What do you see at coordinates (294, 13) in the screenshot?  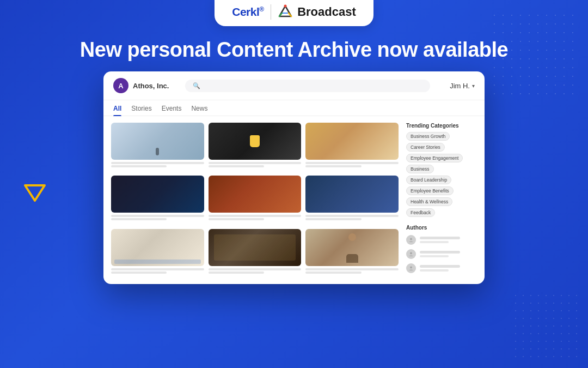 I see `logo-pill: Cerkl® Broadcast` at bounding box center [294, 13].